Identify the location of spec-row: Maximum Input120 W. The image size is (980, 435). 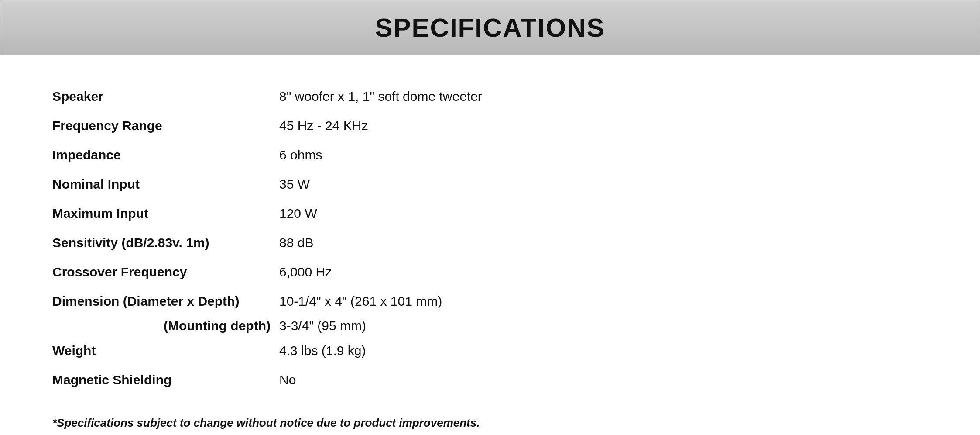
(490, 213).